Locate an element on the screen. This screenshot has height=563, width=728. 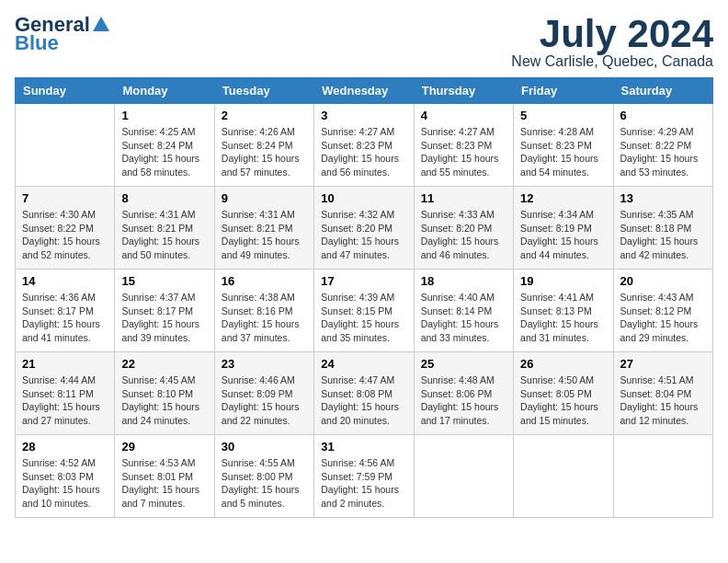
calendar-cell: 18Sunrise: 4:40 AM Sunset: 8:14 PM Dayli… is located at coordinates (463, 311).